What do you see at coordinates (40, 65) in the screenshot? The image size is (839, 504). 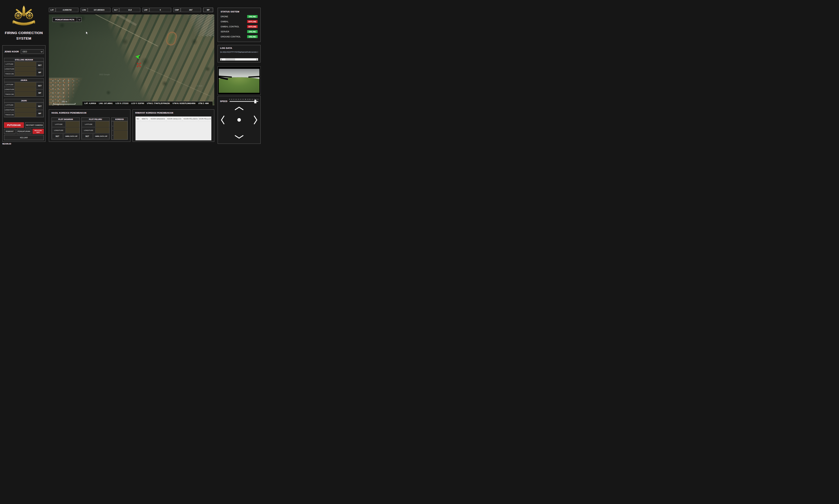 I see `stelling-set-button: SET` at bounding box center [40, 65].